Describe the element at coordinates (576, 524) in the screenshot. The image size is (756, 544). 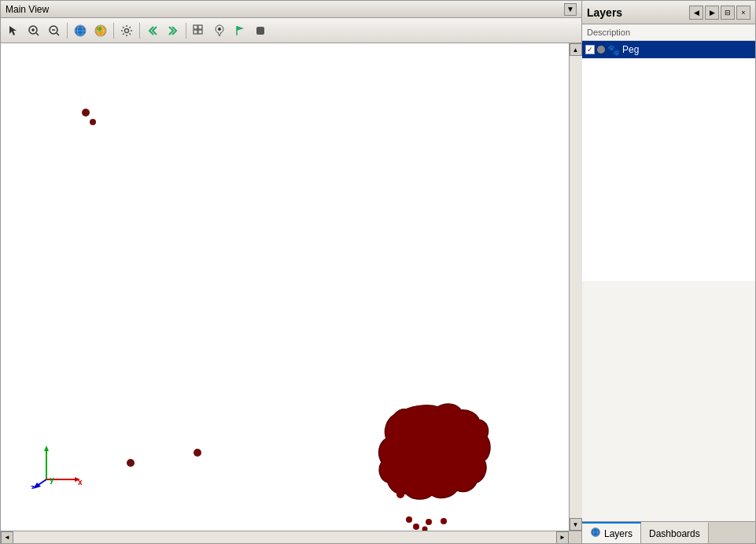
I see `scroll-down-btn: ▼` at that location.